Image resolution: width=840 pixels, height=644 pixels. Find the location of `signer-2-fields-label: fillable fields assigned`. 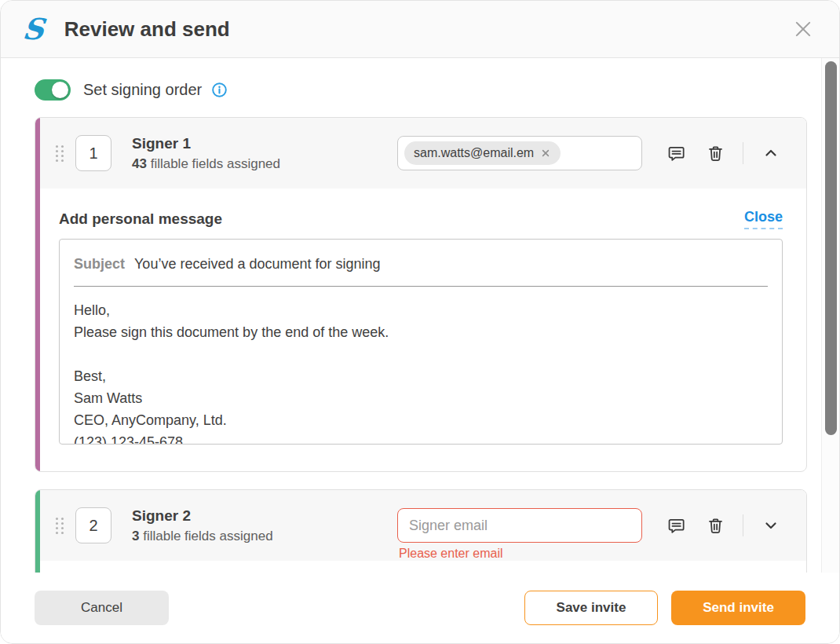

signer-2-fields-label: fillable fields assigned is located at coordinates (207, 536).